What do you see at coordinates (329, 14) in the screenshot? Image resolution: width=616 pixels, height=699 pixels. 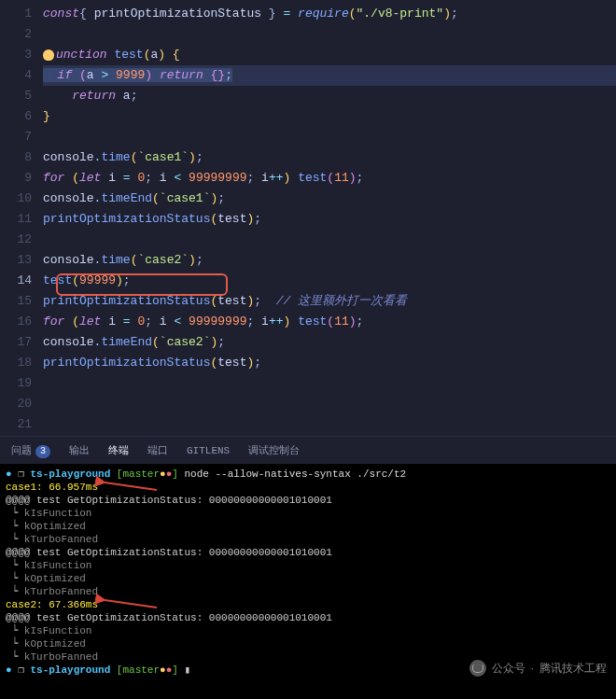 I see `code-line: const{ printOptimizationStatus } = requi…` at bounding box center [329, 14].